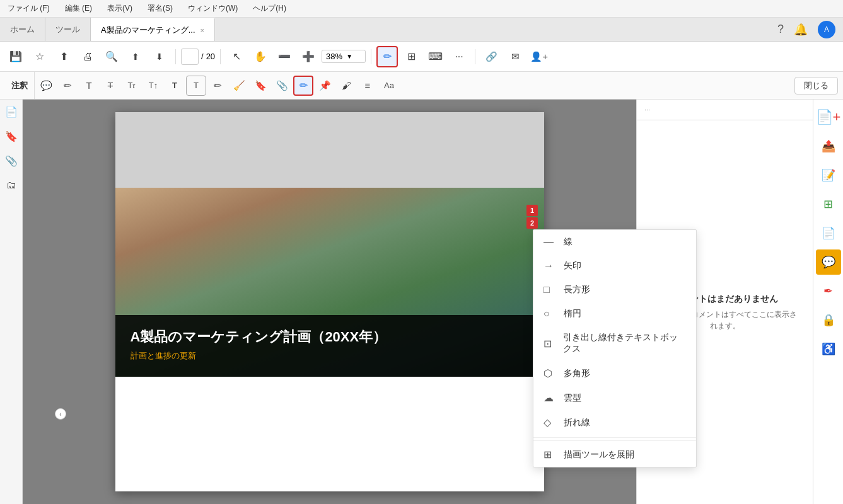  I want to click on shape-polyline-item: ◇ 折れ線, so click(615, 422).